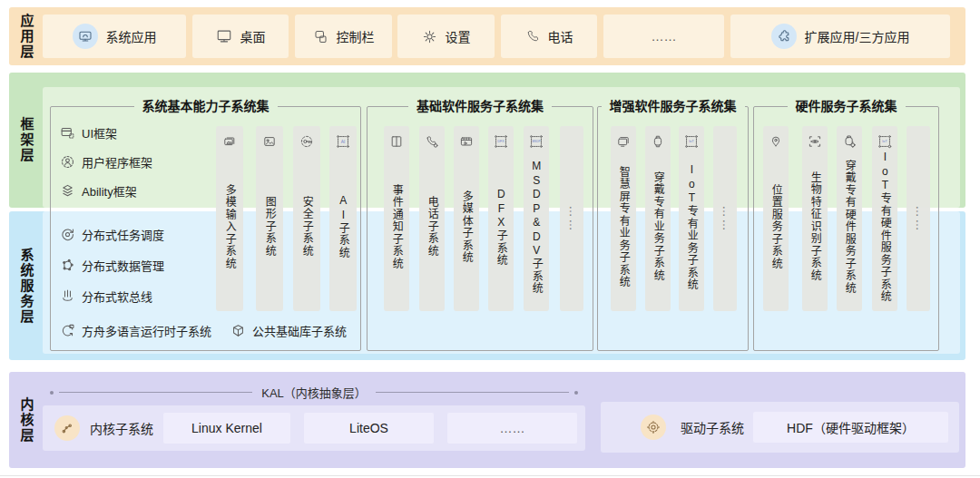  Describe the element at coordinates (100, 132) in the screenshot. I see `framework-item-label: UI框架` at that location.